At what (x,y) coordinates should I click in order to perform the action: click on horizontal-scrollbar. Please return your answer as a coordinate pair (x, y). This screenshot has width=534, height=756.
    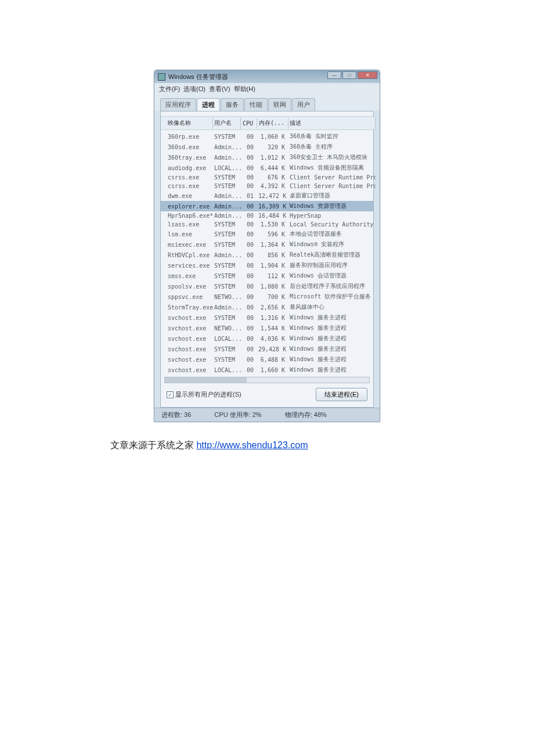
    Looking at the image, I should click on (267, 380).